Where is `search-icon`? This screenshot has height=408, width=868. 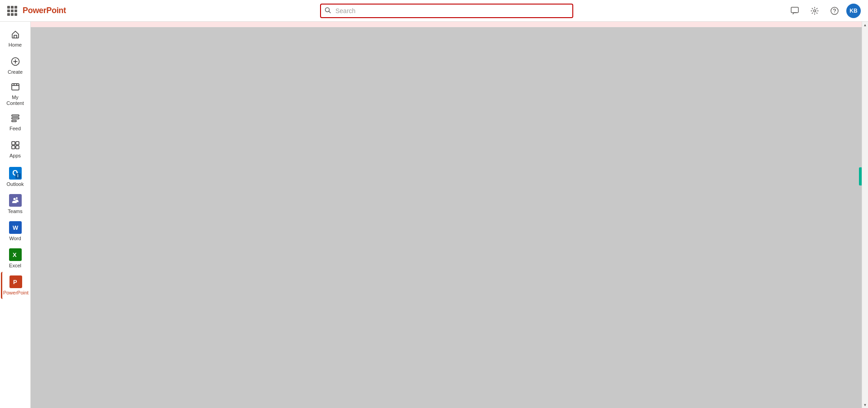
search-icon is located at coordinates (328, 11).